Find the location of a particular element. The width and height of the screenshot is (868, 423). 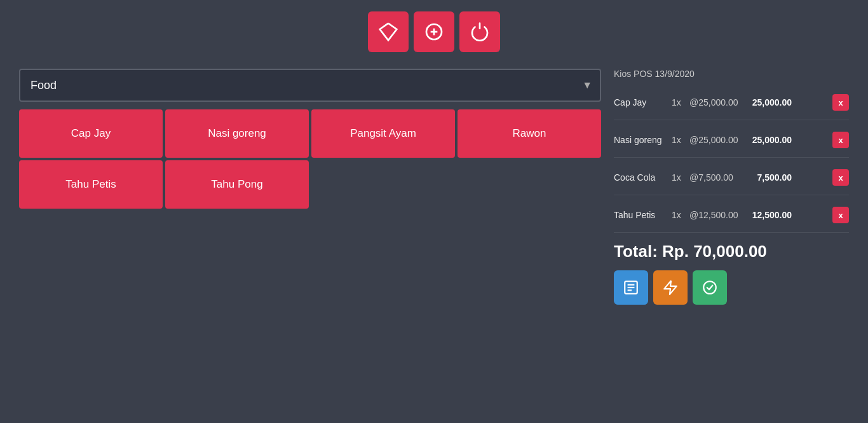

pos-header: Kios POS 13/9/2020 is located at coordinates (731, 74).